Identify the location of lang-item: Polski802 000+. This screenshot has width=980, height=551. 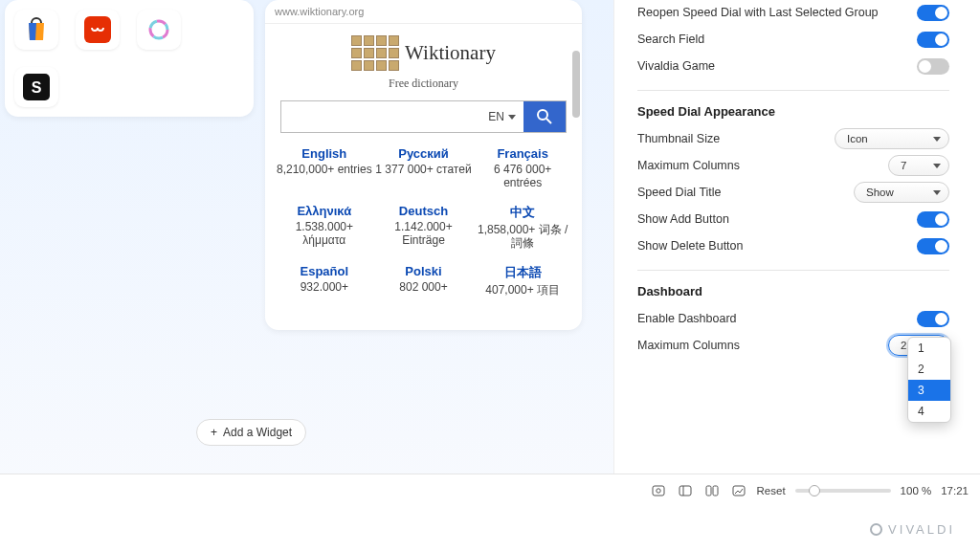
(424, 280).